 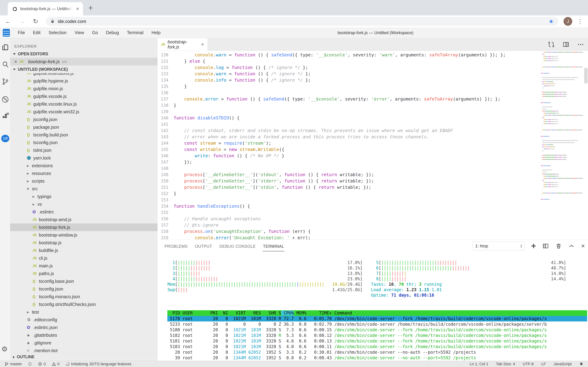 What do you see at coordinates (84, 89) in the screenshot?
I see `tree-item-gulpfile-mixin-js: JSgulpfile.mixin.js` at bounding box center [84, 89].